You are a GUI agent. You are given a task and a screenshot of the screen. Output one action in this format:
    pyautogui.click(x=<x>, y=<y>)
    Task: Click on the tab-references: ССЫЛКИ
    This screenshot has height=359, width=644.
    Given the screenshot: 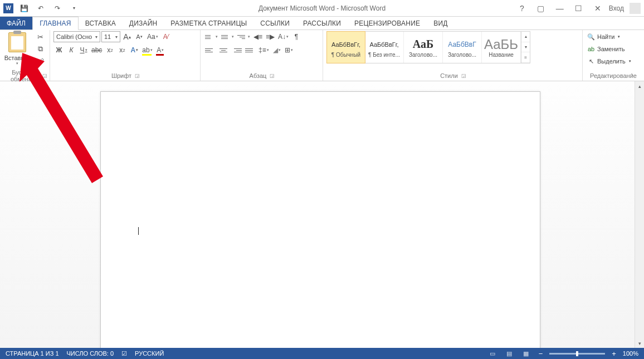 What is the action you would take?
    pyautogui.click(x=275, y=23)
    